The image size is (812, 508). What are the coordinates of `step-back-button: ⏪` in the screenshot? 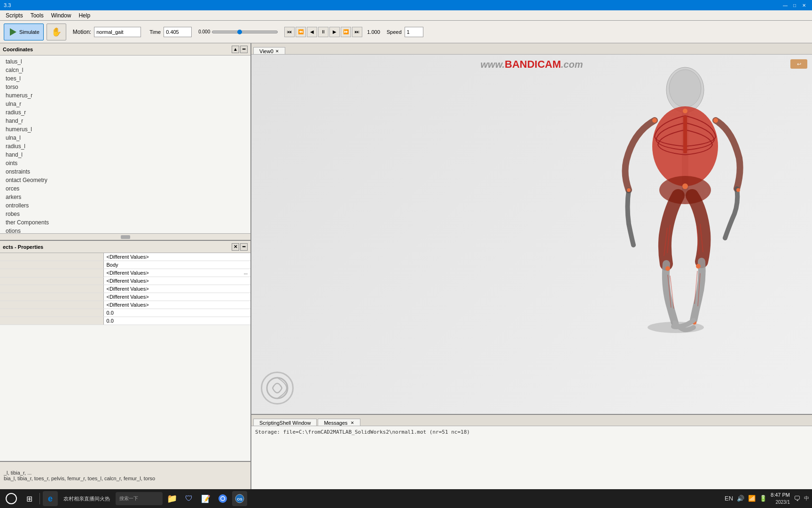 It's located at (301, 32).